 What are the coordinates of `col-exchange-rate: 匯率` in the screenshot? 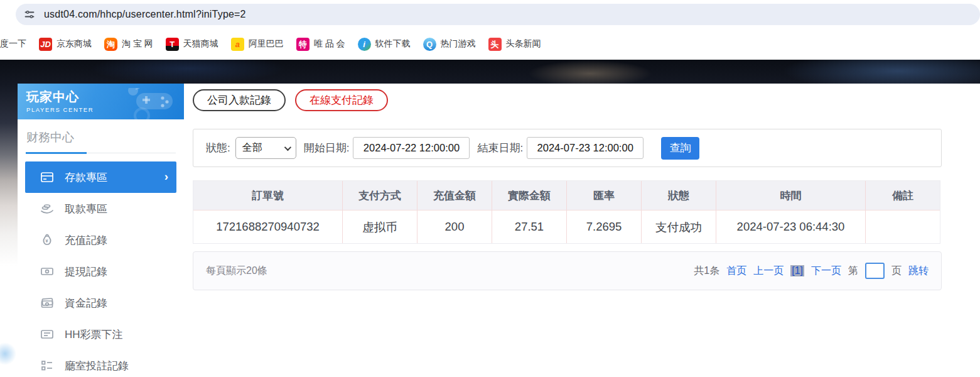 It's located at (604, 195).